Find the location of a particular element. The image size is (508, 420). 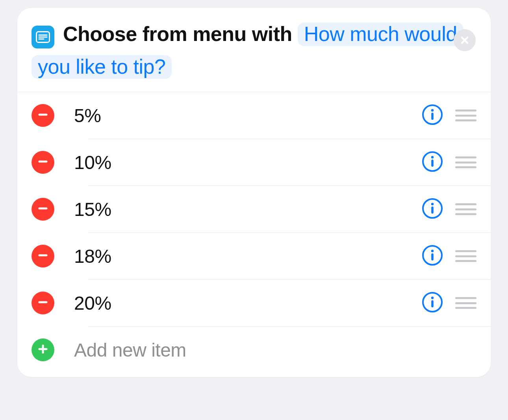

menu-item-row: 15% is located at coordinates (254, 209).